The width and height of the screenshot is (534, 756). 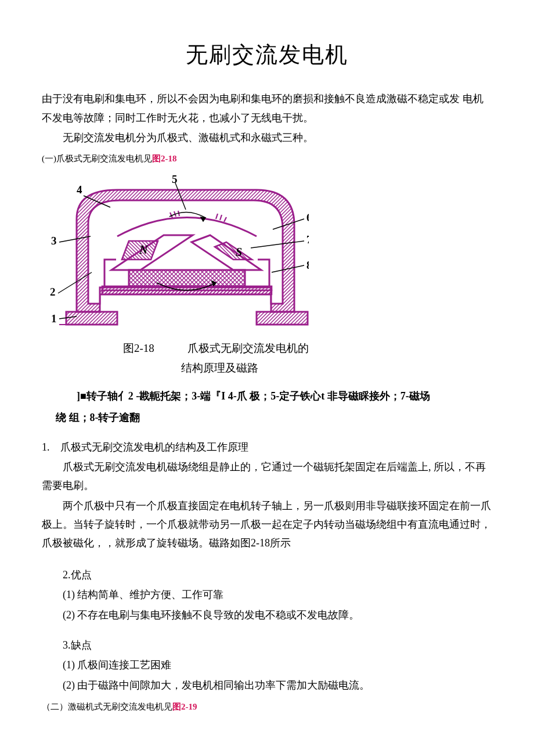 What do you see at coordinates (267, 447) in the screenshot?
I see `subsection-1-heading: 1. 爪极式无刷交流发电机的结构及工作原理` at bounding box center [267, 447].